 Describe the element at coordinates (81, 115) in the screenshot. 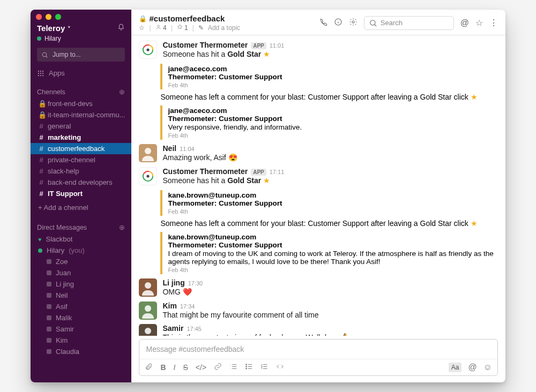

I see `sidebar-channel: 🔒it-team-internal-commu...` at that location.